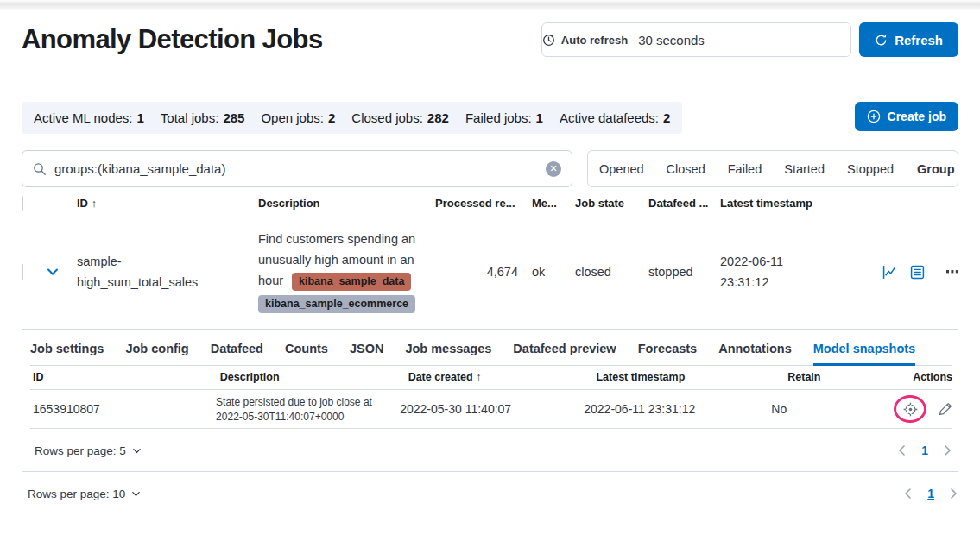 The height and width of the screenshot is (541, 980). What do you see at coordinates (484, 204) in the screenshot?
I see `jobs-col-processed-records: Processed re...` at bounding box center [484, 204].